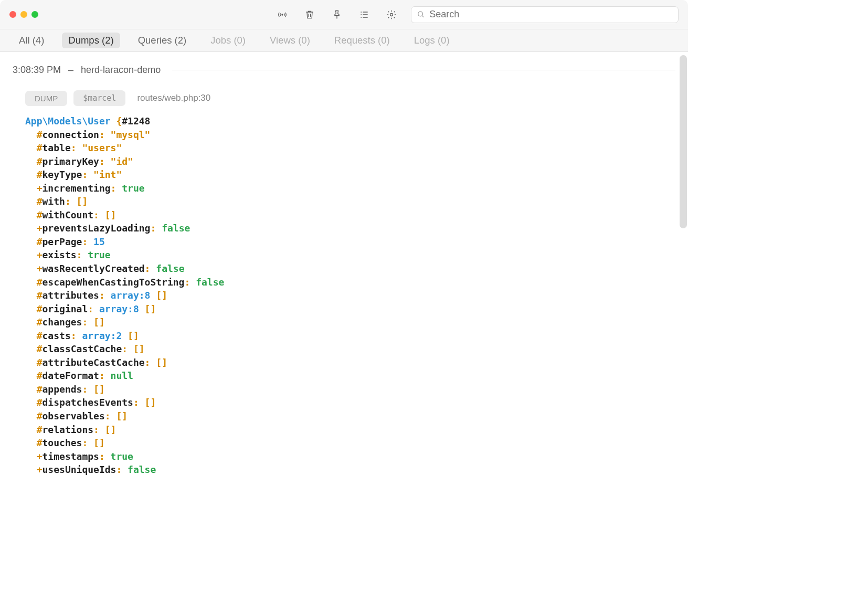 This screenshot has width=868, height=612. What do you see at coordinates (421, 15) in the screenshot?
I see `search-icon` at bounding box center [421, 15].